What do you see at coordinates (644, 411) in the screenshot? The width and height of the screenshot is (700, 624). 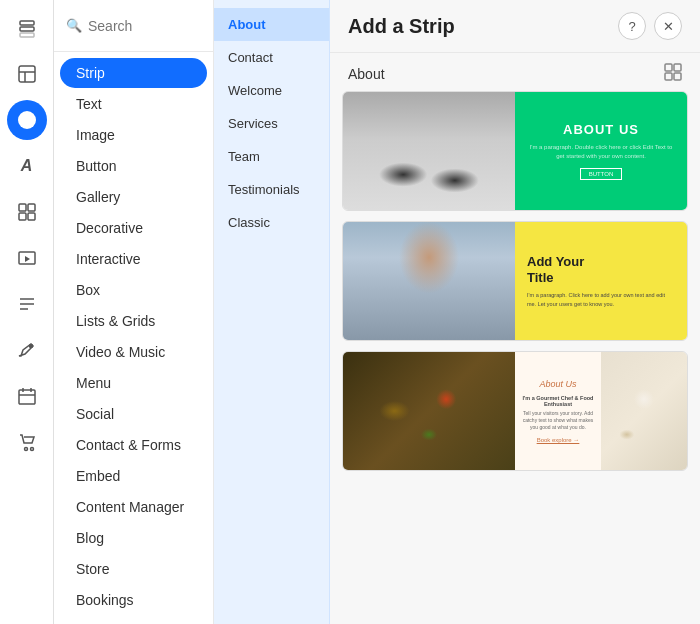 I see `strip3-drink-photo` at bounding box center [644, 411].